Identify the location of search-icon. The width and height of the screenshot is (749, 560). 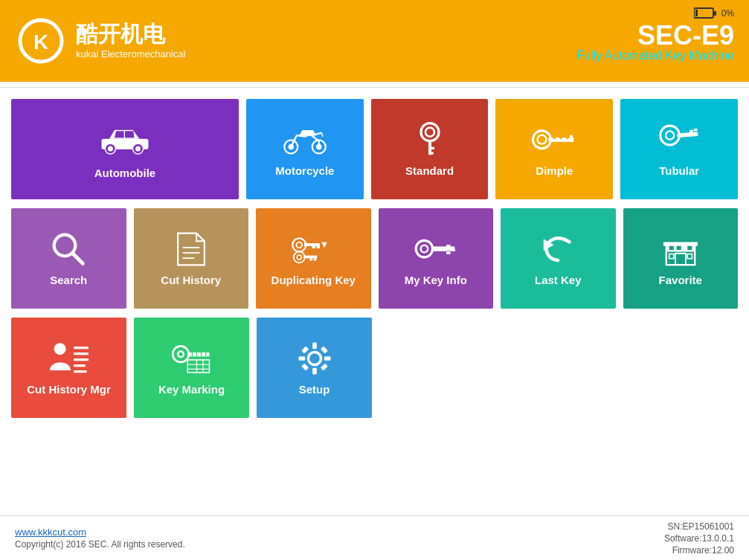
(68, 249).